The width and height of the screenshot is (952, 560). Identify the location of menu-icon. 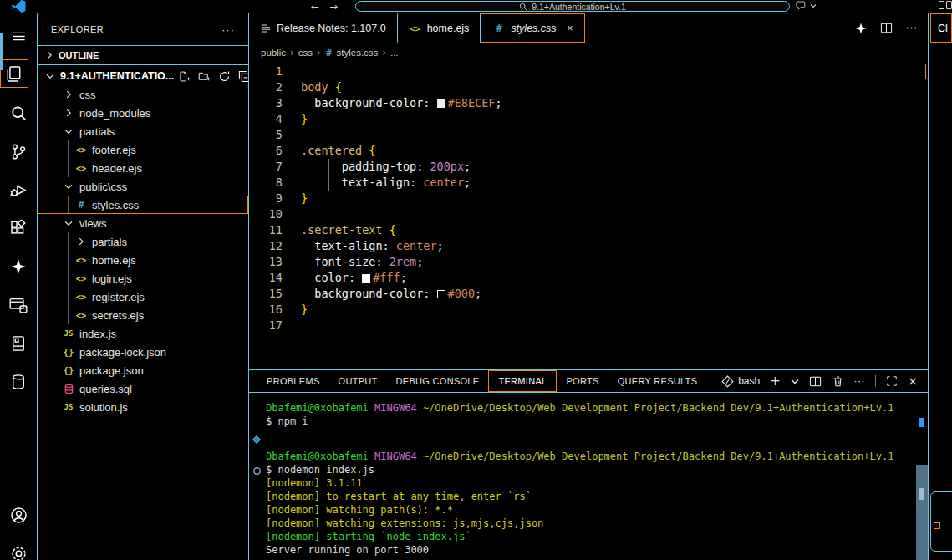
(18, 37).